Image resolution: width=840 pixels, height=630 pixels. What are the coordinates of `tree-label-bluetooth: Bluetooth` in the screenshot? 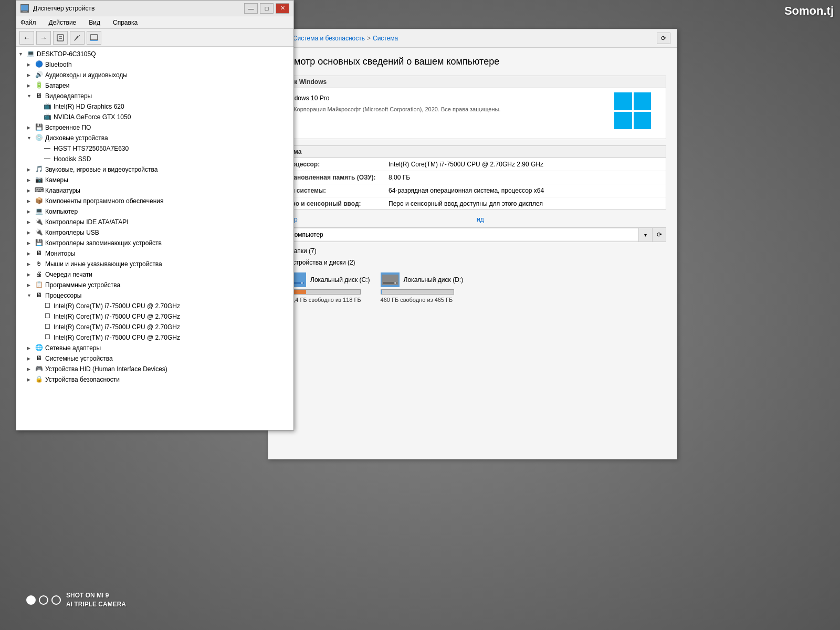 It's located at (59, 65).